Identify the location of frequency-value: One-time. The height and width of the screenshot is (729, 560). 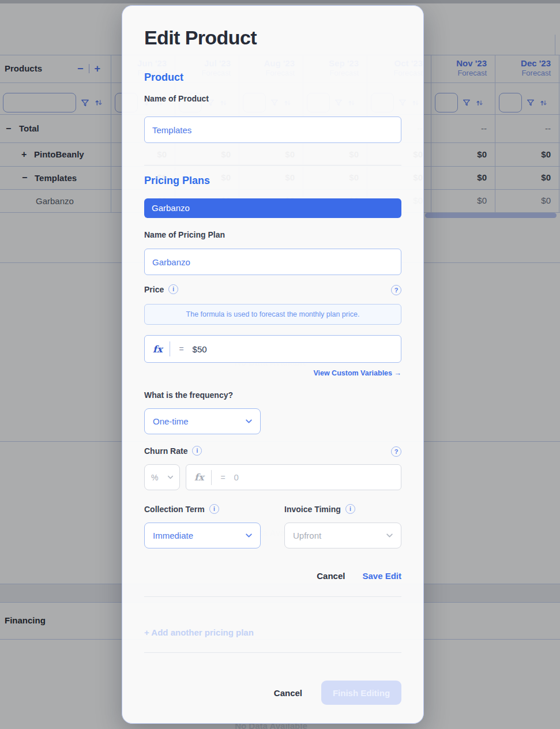
(198, 421).